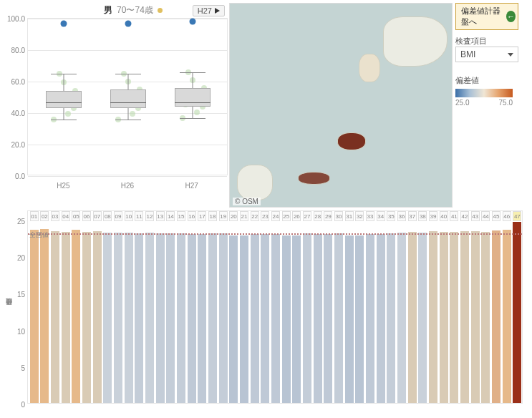 This screenshot has height=418, width=532. I want to click on bar-header-cell: 35, so click(391, 216).